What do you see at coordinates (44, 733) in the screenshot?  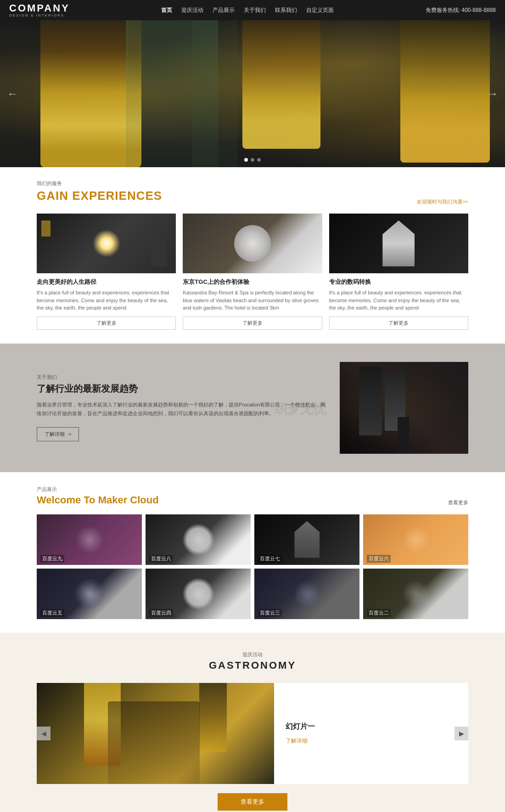 I see `event-prev-arrow: ◀` at bounding box center [44, 733].